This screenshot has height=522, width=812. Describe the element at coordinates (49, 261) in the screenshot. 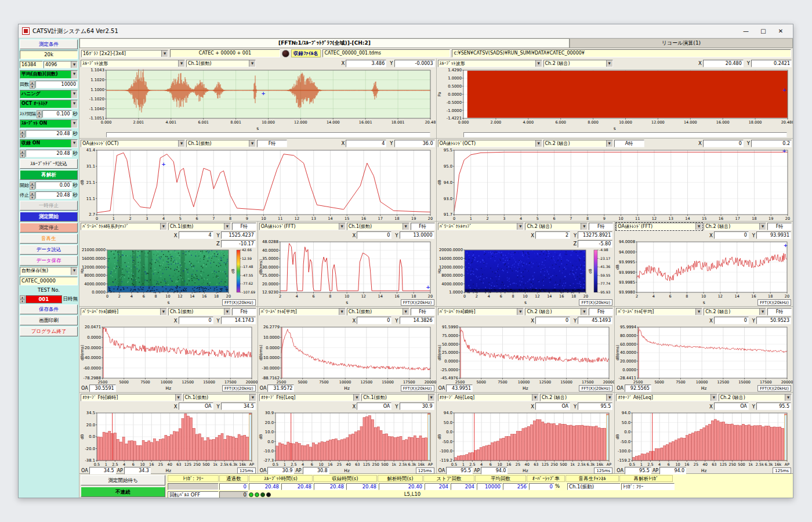

I see `data-save-button: データ保存` at that location.